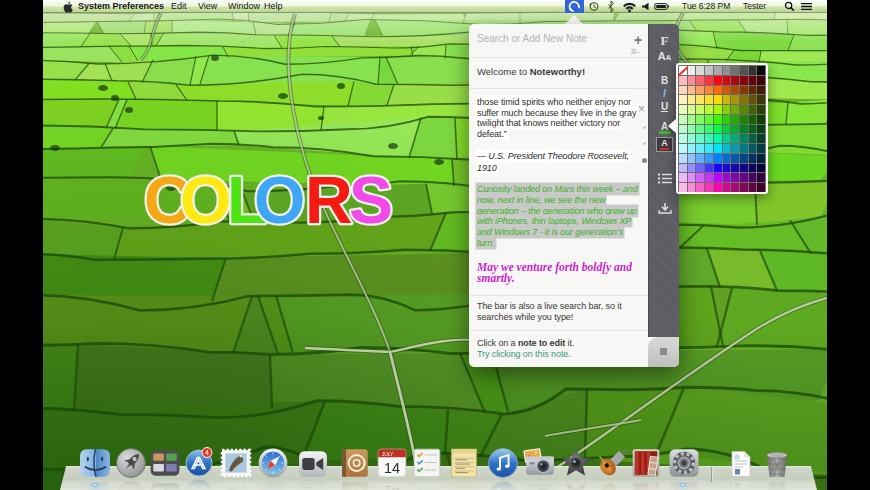 This screenshot has width=870, height=490. What do you see at coordinates (207, 452) in the screenshot?
I see `svg-text: 4` at bounding box center [207, 452].